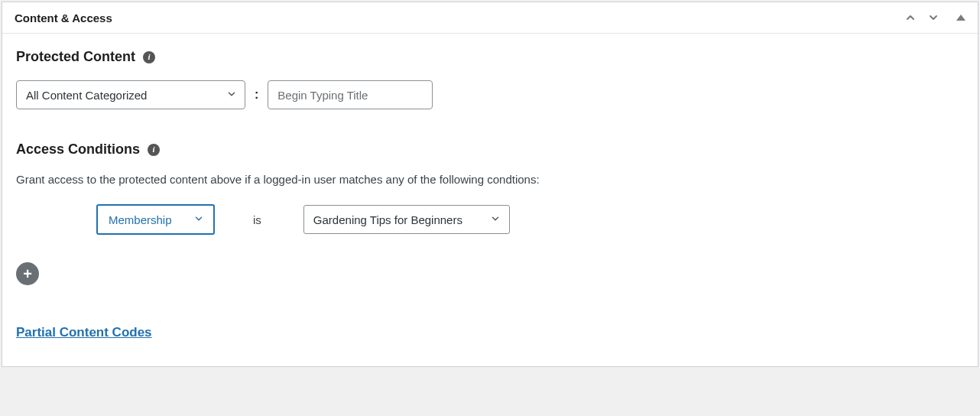 Image resolution: width=980 pixels, height=416 pixels. I want to click on condition-value-select: Gardening Tips for Beginners, so click(407, 219).